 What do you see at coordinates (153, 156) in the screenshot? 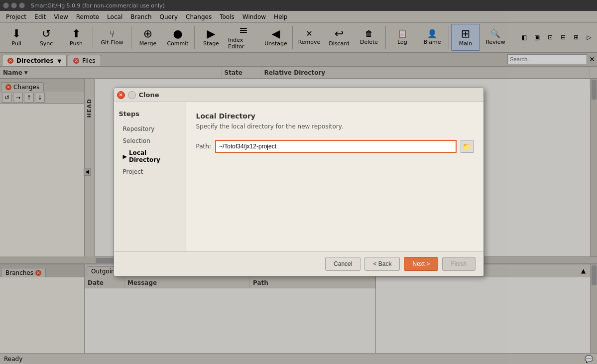
I see `step-local-directory-label: Local Directory` at bounding box center [153, 156].